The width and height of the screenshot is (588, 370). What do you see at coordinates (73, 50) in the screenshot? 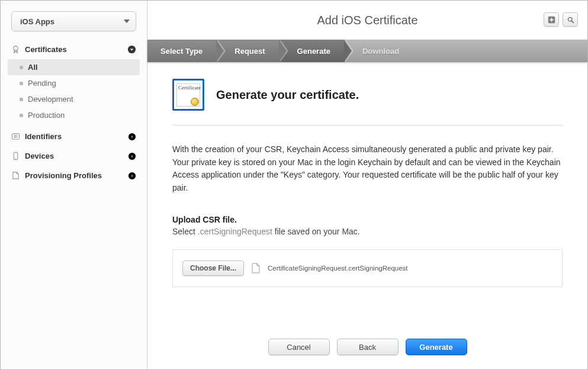
I see `sidebar-item-certificates: Certificates` at bounding box center [73, 50].